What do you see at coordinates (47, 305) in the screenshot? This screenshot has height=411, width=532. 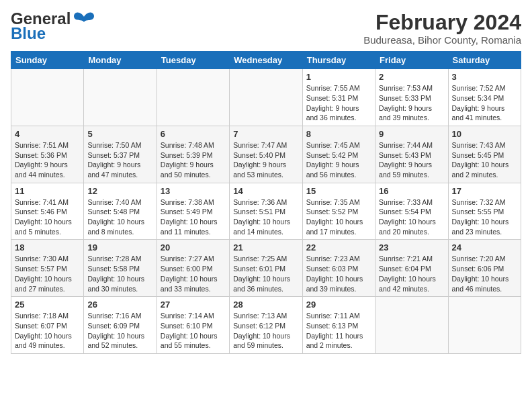 I see `day-number: 25` at bounding box center [47, 305].